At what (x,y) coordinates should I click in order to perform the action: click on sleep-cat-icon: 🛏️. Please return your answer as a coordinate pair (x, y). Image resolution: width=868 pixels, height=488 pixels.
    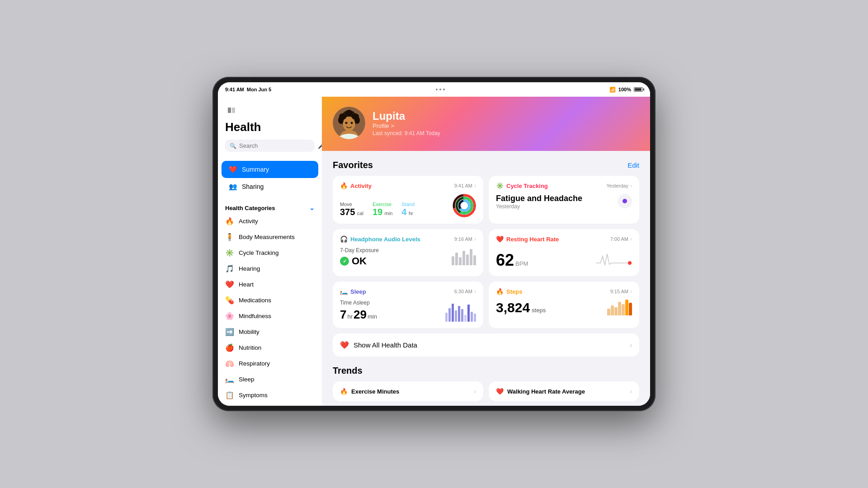
    Looking at the image, I should click on (230, 380).